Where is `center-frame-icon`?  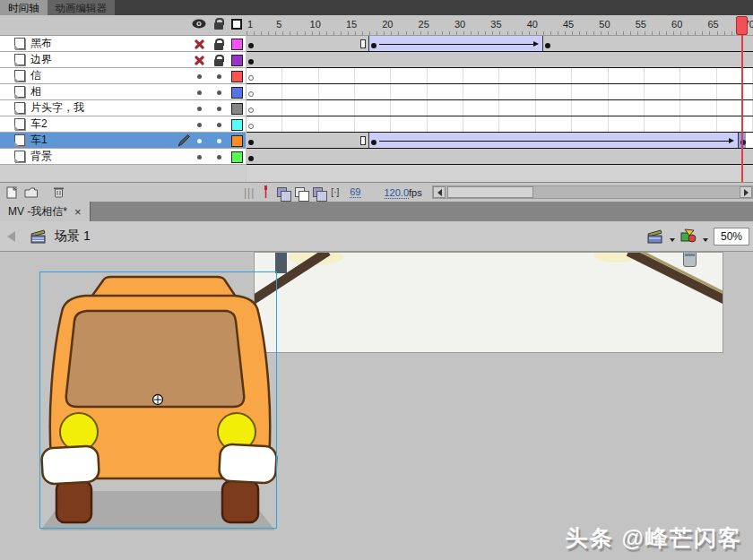
center-frame-icon is located at coordinates (265, 193).